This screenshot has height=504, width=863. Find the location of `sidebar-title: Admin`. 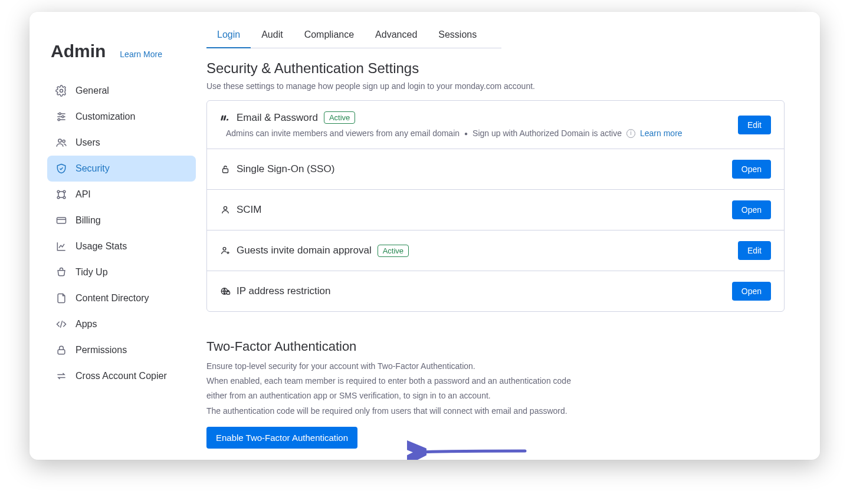

sidebar-title: Admin is located at coordinates (78, 51).